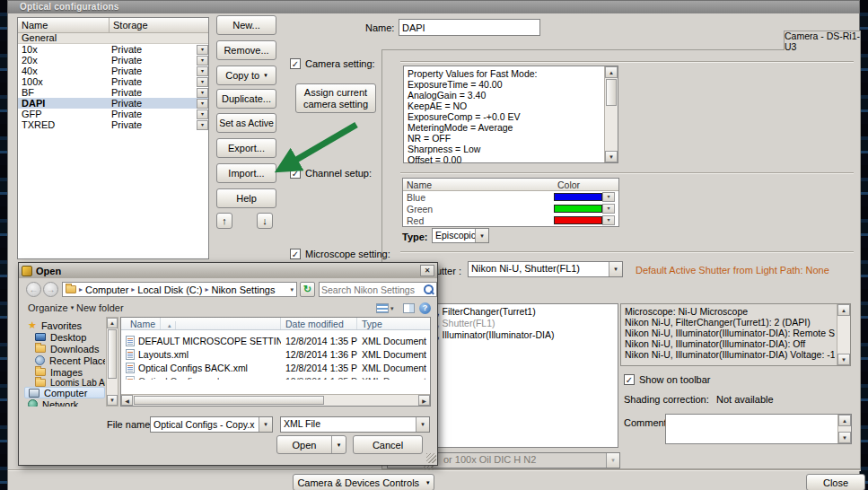 This screenshot has width=868, height=490. I want to click on resize-grip, so click(431, 458).